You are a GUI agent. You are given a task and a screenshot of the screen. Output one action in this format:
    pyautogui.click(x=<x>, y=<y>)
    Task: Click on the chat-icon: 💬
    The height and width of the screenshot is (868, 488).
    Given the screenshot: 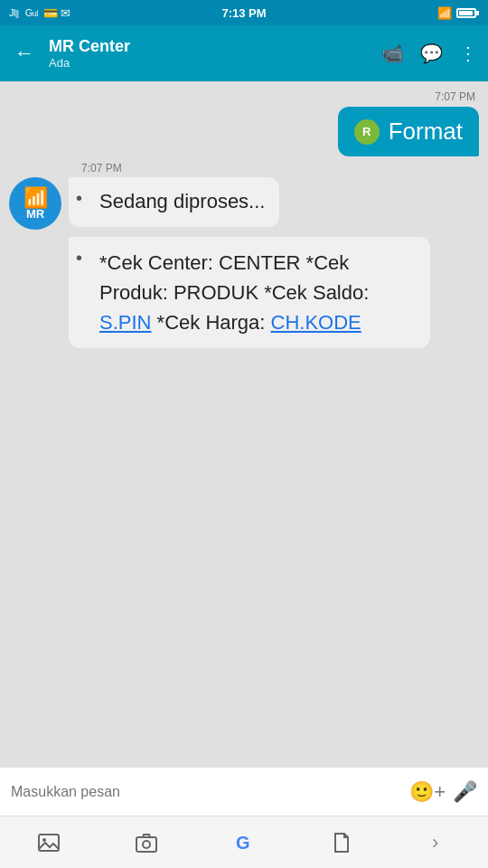 What is the action you would take?
    pyautogui.click(x=432, y=53)
    